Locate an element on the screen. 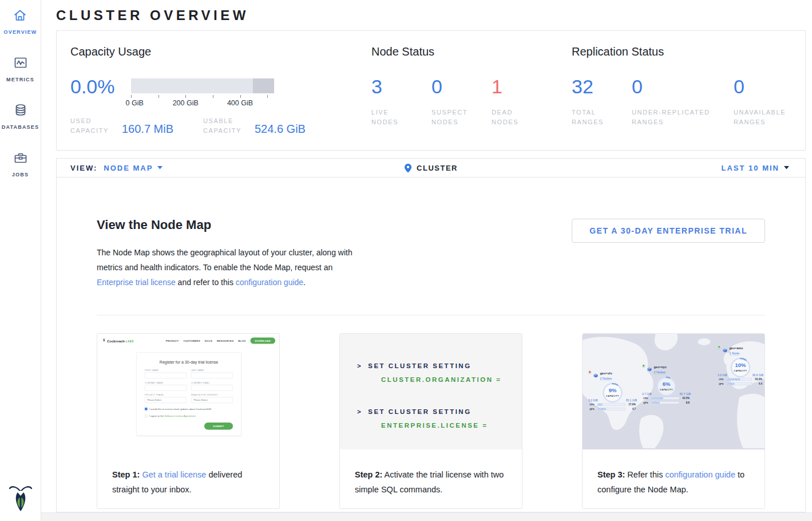 This screenshot has width=812, height=521. sidebar-item-overview: OVERVIEW is located at coordinates (21, 22).